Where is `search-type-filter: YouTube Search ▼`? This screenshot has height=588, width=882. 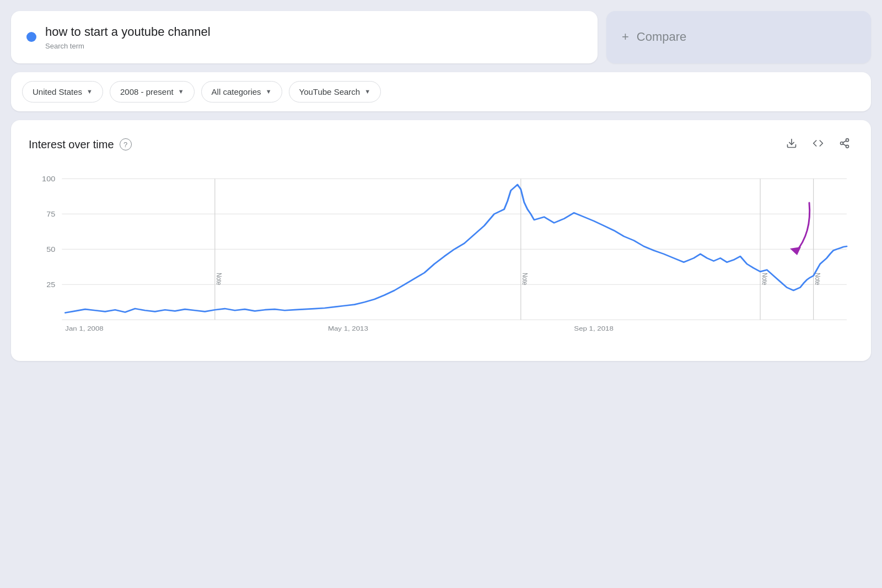
search-type-filter: YouTube Search ▼ is located at coordinates (335, 91).